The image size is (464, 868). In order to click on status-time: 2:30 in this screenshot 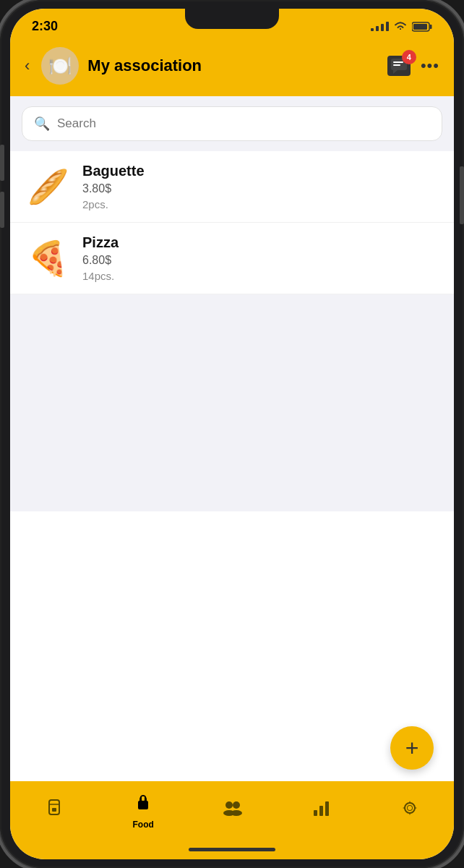, I will do `click(45, 26)`.